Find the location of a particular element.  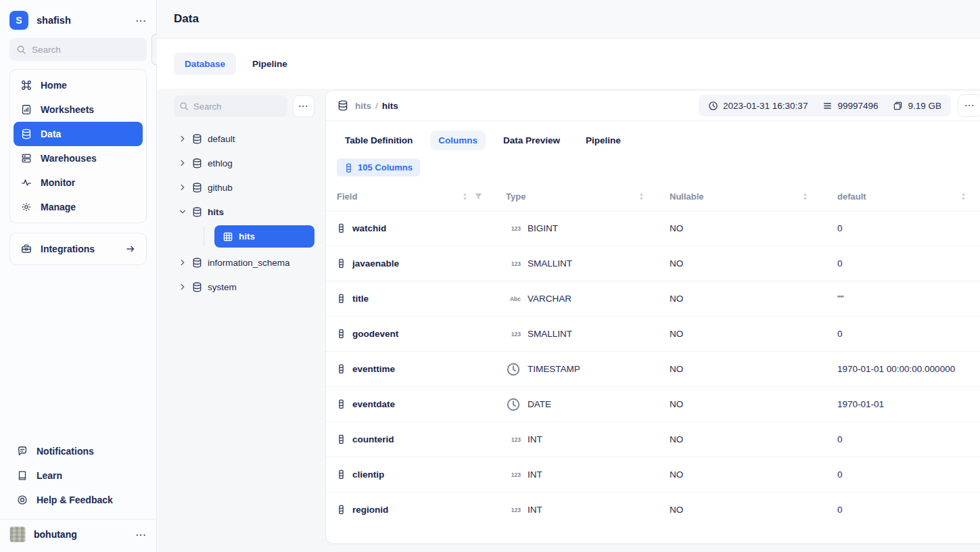

sidebar-item-label: Manage is located at coordinates (58, 207).